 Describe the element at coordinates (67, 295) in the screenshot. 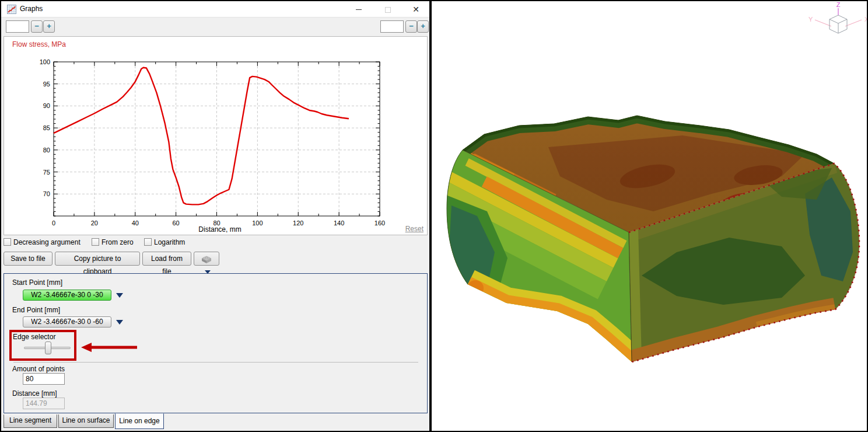

I see `start-point-dropdown: W2 -3.46667e-30 0 -30` at that location.